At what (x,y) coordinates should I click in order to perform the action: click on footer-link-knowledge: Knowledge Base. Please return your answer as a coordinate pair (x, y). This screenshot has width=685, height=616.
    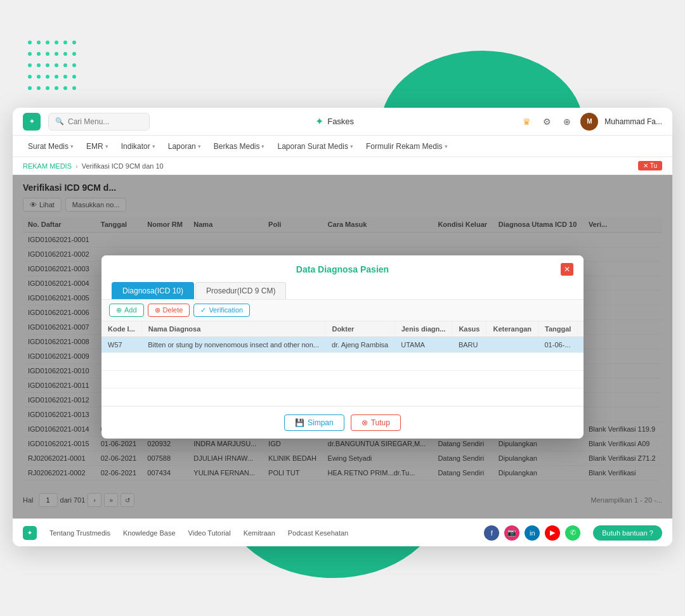
    Looking at the image, I should click on (150, 533).